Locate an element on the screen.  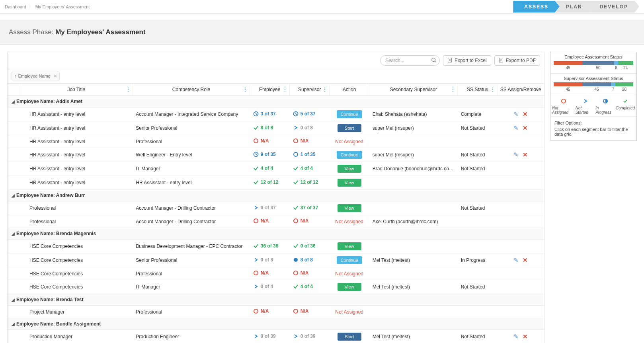
chev-blue-icon is located at coordinates (256, 336).